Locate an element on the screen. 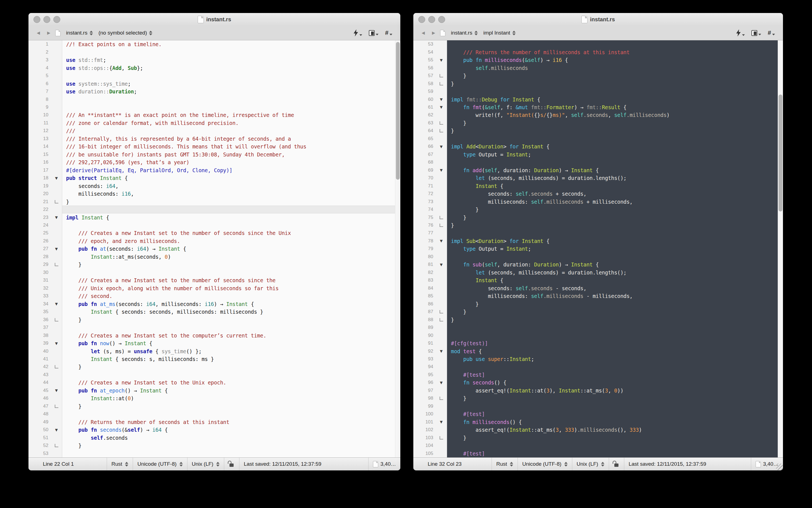 The width and height of the screenshot is (812, 508). code-line: 9 is located at coordinates (214, 108).